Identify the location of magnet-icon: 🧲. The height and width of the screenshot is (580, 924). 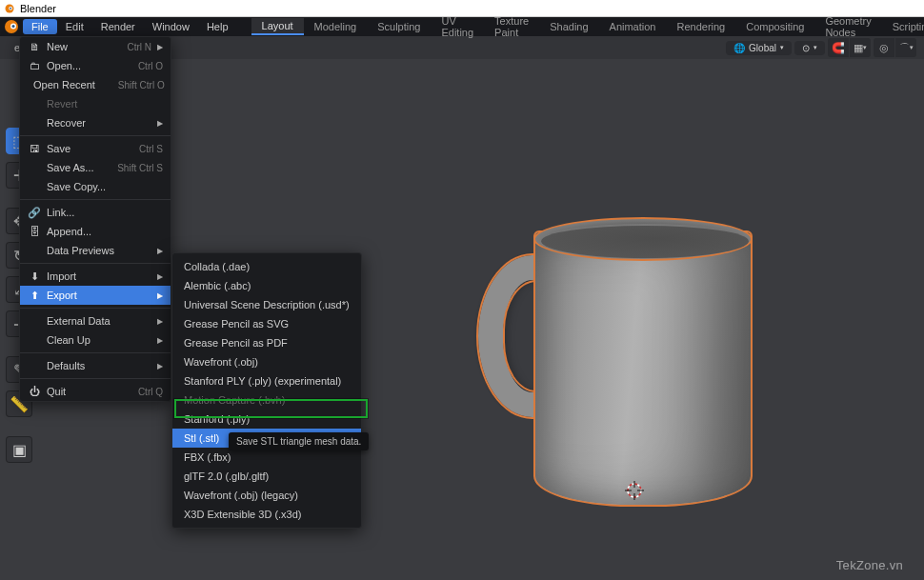
(838, 48).